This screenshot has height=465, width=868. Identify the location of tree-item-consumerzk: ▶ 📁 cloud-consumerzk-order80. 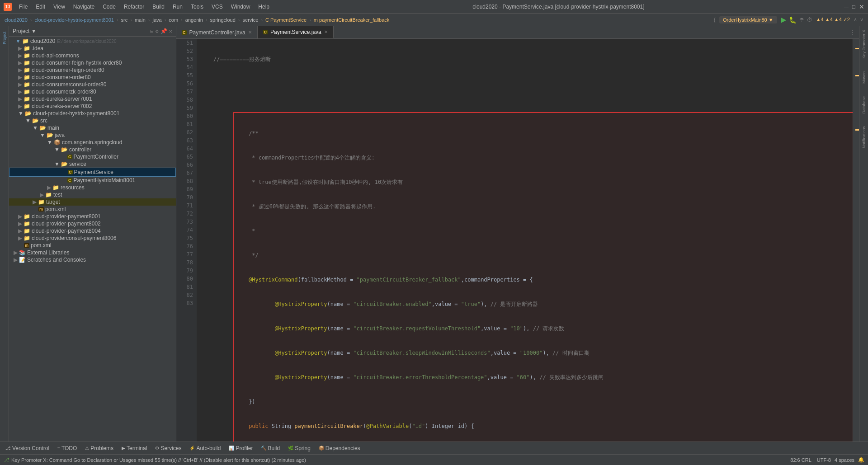
(92, 92).